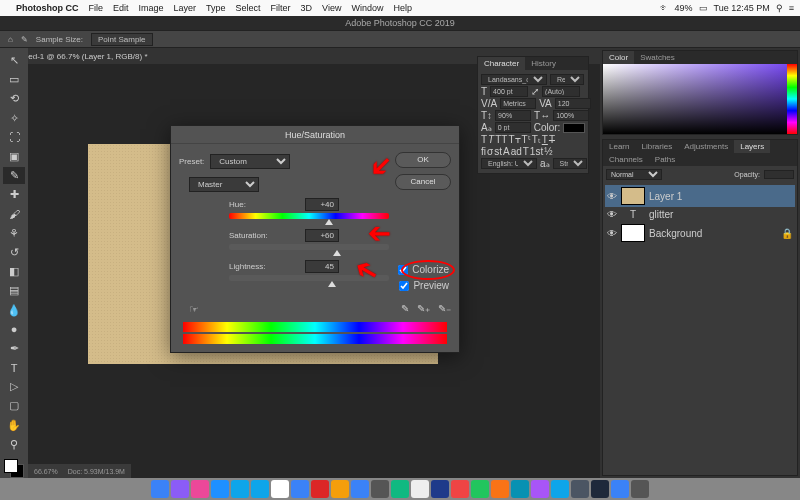  Describe the element at coordinates (403, 270) in the screenshot. I see `colorize-checkbox` at that location.